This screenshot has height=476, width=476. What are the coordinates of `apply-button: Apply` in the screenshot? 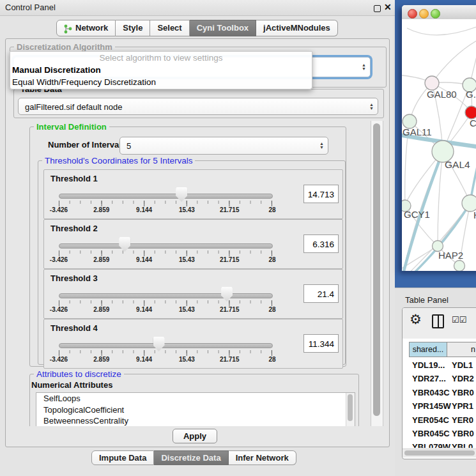 It's located at (195, 436).